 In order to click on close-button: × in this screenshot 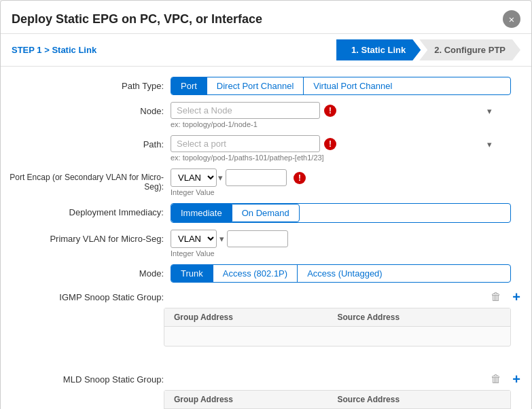, I will do `click(512, 19)`.